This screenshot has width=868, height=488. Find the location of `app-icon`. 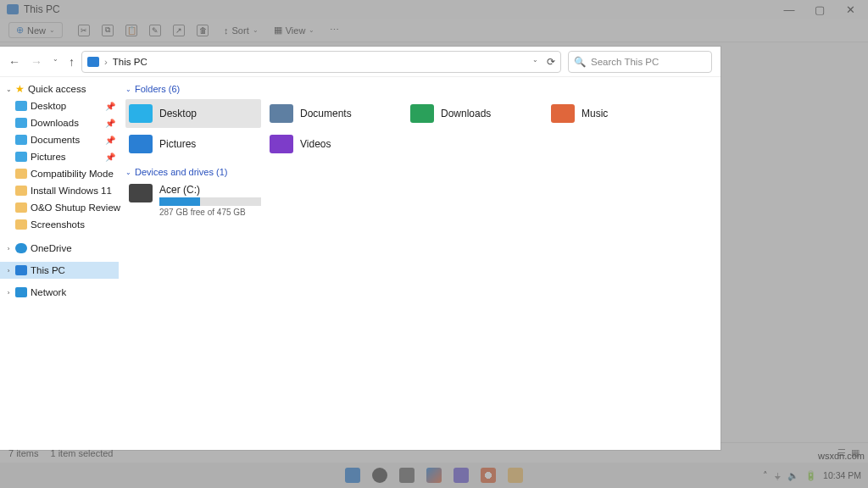

app-icon is located at coordinates (13, 9).